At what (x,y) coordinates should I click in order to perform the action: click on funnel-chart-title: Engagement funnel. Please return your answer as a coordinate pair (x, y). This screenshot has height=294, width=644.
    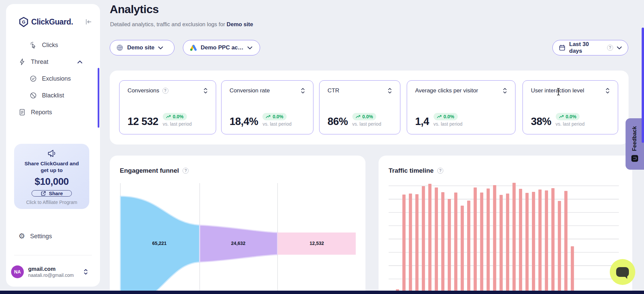
    Looking at the image, I should click on (149, 171).